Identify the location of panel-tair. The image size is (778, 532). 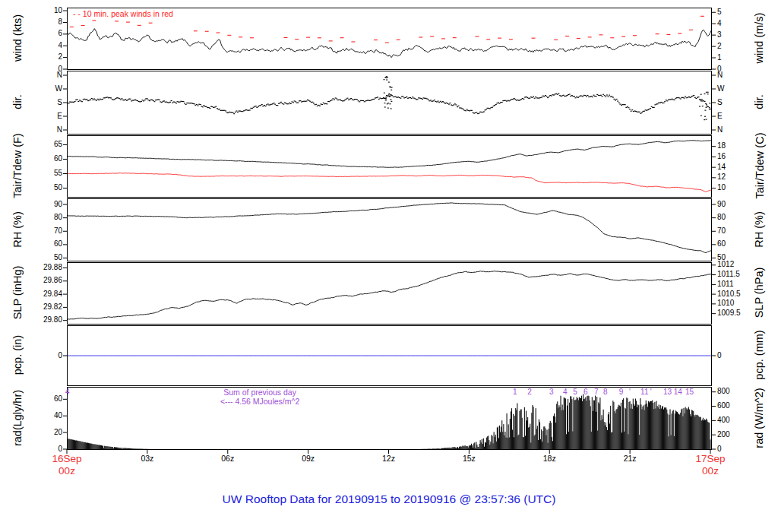
(389, 166).